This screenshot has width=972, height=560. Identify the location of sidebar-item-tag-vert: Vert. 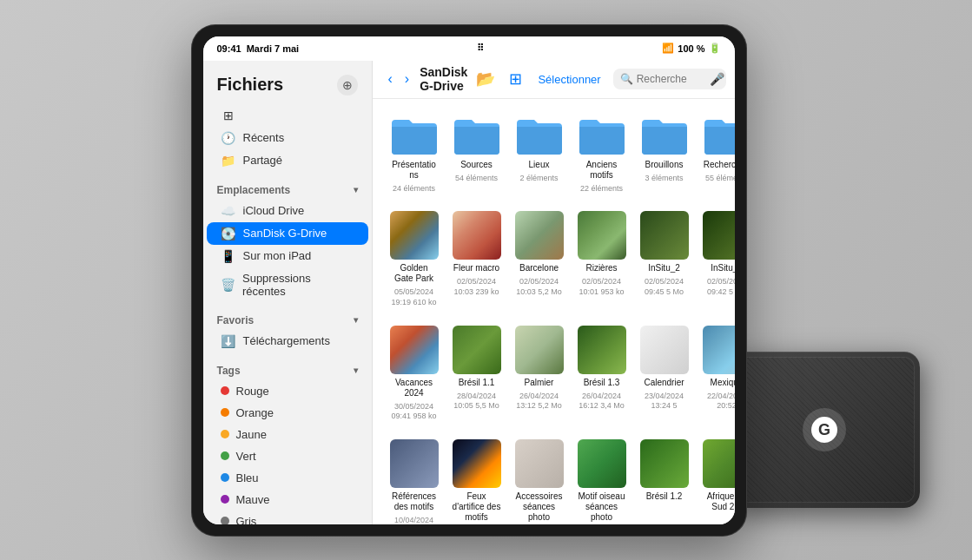
(288, 457).